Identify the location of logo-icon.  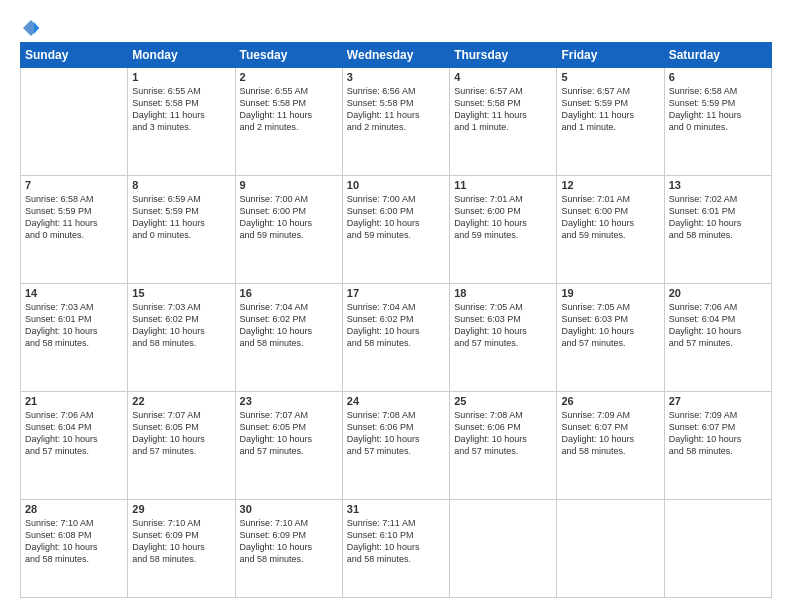
(31, 28).